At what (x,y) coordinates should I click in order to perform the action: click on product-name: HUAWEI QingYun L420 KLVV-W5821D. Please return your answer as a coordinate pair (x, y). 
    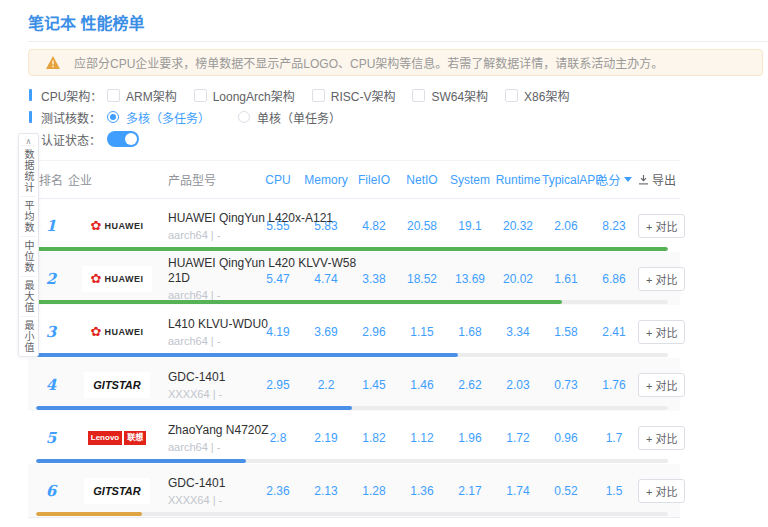
    Looking at the image, I should click on (263, 271).